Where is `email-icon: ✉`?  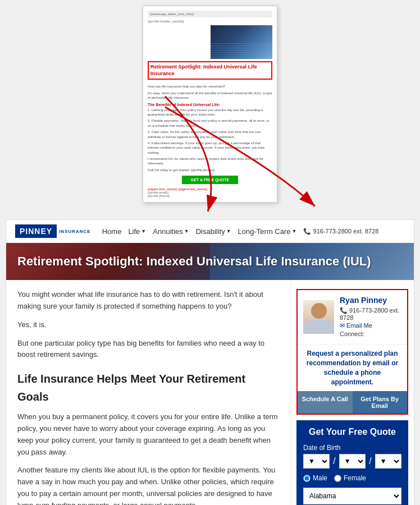 email-icon: ✉ is located at coordinates (343, 325).